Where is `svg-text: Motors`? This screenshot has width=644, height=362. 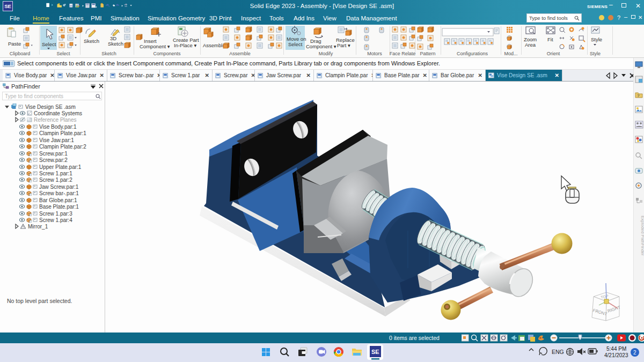 svg-text: Motors is located at coordinates (375, 54).